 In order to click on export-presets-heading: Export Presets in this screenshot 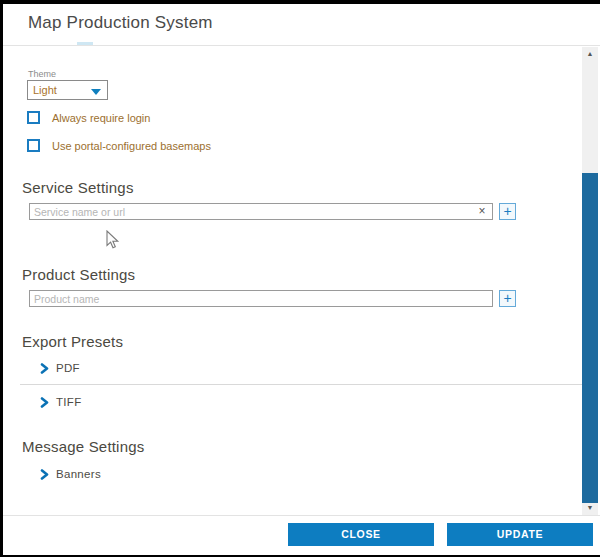, I will do `click(72, 342)`.